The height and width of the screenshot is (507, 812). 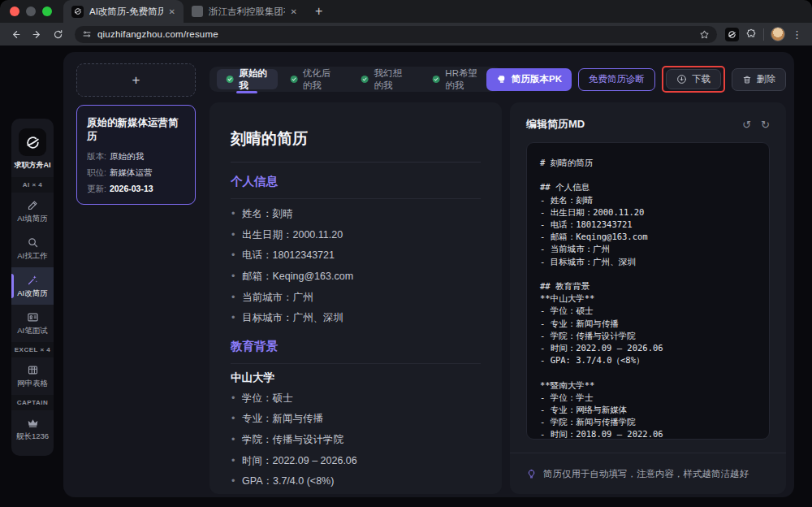 What do you see at coordinates (123, 11) in the screenshot?
I see `browser-tab-active: AI改简历-免费简历优化|在线代 ✕` at bounding box center [123, 11].